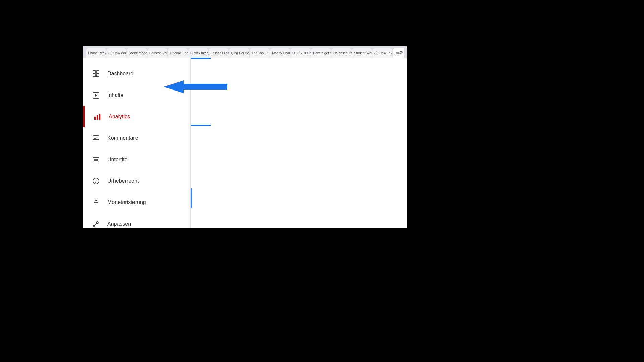  I want to click on tab-lessons: Lessons Learned..., so click(219, 53).